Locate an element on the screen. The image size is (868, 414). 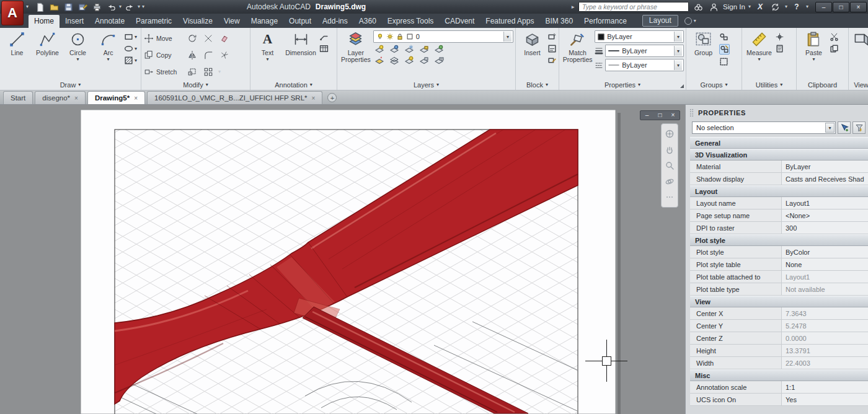
id-point-button is located at coordinates (780, 37).